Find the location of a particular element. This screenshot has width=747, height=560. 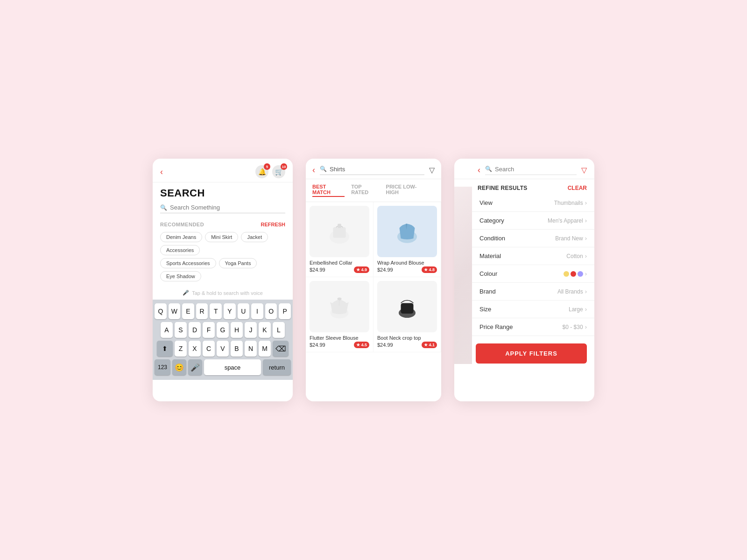

product-name-1: Embellished Collar is located at coordinates (339, 263).